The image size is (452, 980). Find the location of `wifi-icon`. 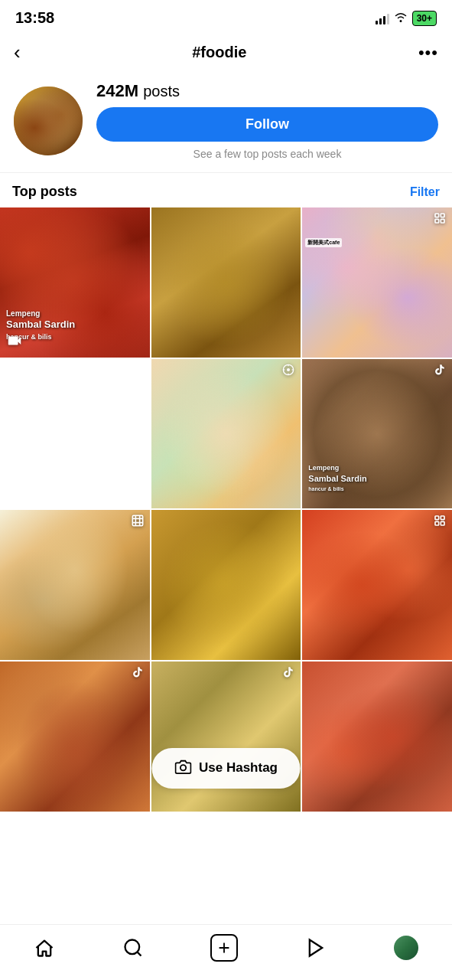

wifi-icon is located at coordinates (401, 18).